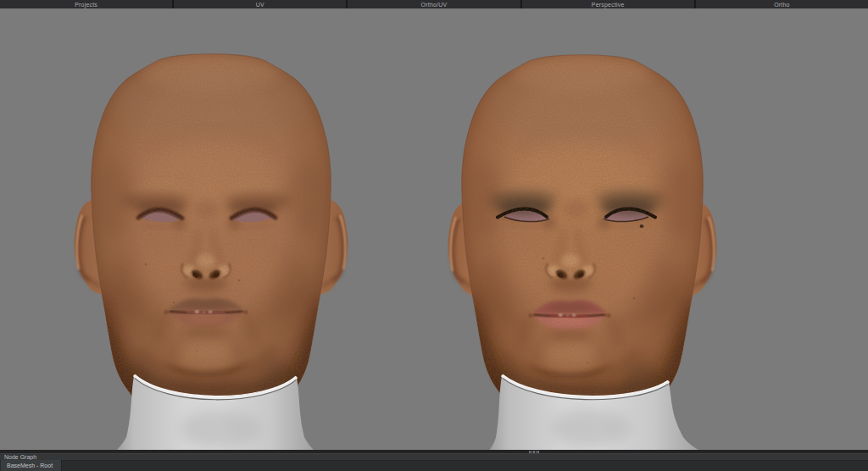 This screenshot has width=868, height=471. What do you see at coordinates (86, 4) in the screenshot?
I see `tab-projects: Projects` at bounding box center [86, 4].